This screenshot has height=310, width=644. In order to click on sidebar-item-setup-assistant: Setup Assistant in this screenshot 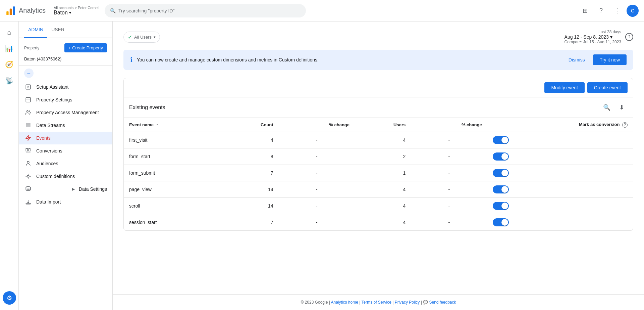, I will do `click(66, 87)`.